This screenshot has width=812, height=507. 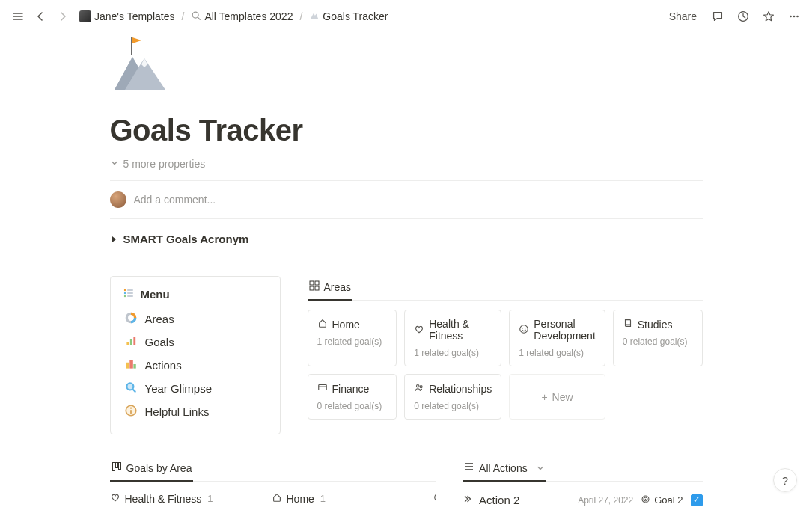 What do you see at coordinates (248, 16) in the screenshot?
I see `breadcrumb-label: All Templates 2022` at bounding box center [248, 16].